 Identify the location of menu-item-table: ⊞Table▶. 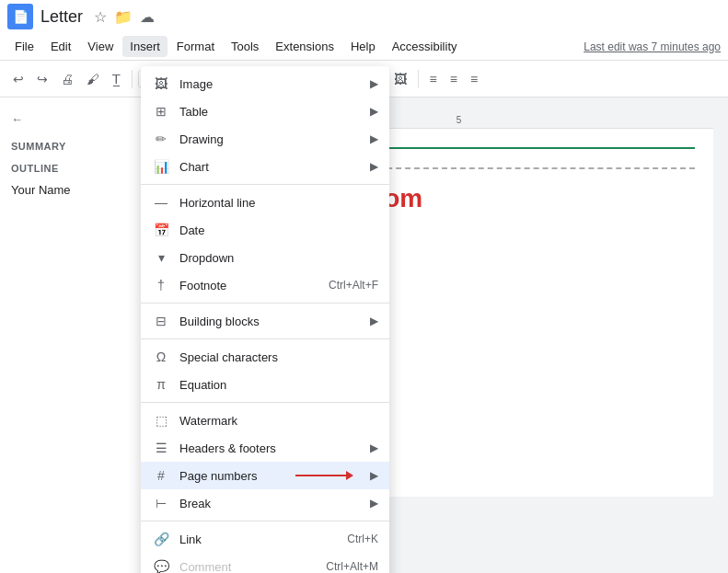
(265, 111).